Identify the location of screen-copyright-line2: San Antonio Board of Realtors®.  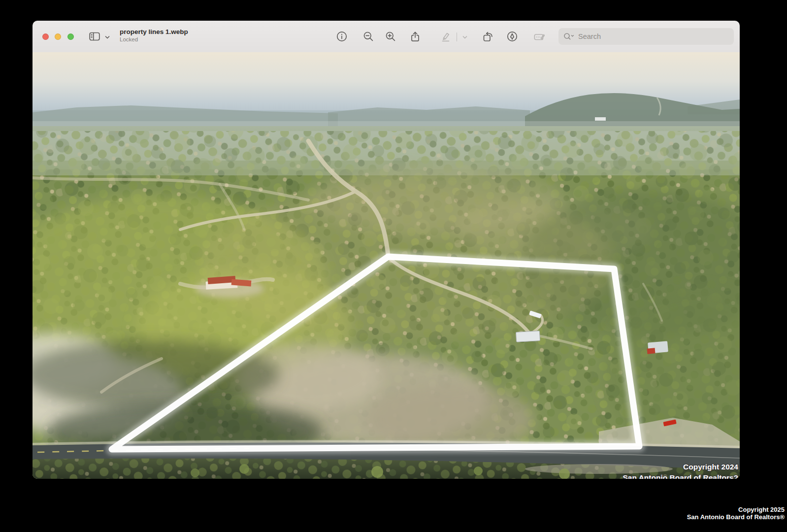
(736, 517).